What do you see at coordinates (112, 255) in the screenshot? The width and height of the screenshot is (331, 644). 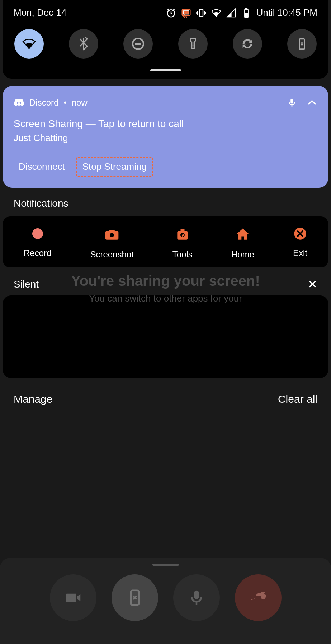 I see `screenshot-label: Screenshot` at bounding box center [112, 255].